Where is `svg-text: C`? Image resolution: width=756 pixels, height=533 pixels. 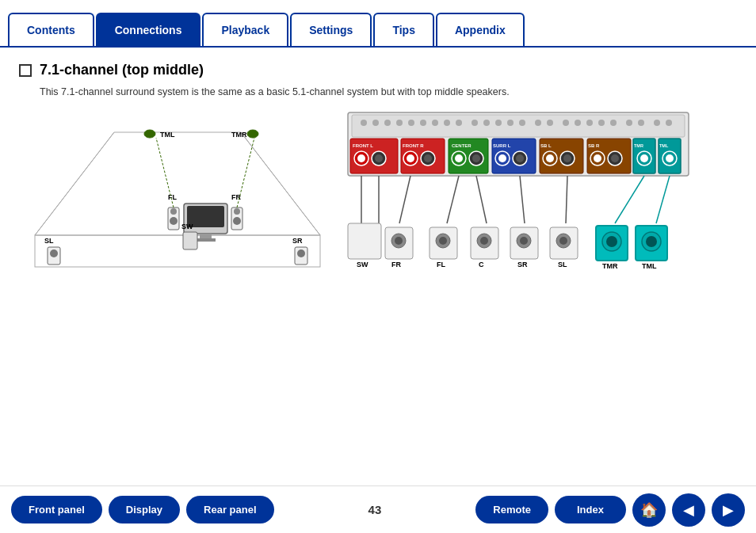 svg-text: C is located at coordinates (482, 265).